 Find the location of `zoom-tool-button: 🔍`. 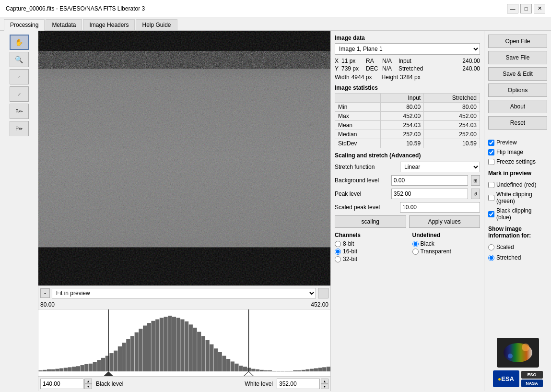

zoom-tool-button: 🔍 is located at coordinates (19, 59).